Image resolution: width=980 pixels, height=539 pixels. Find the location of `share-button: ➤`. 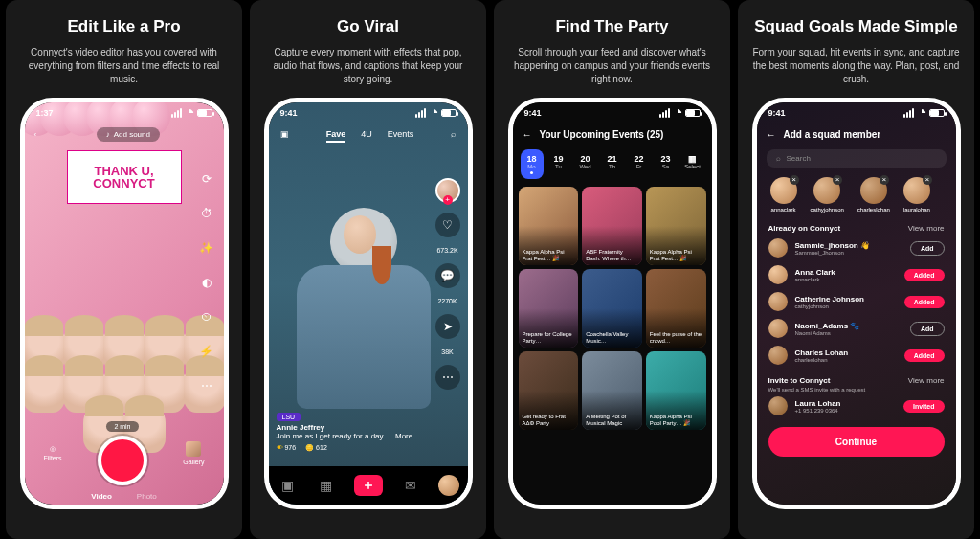

share-button: ➤ is located at coordinates (448, 326).